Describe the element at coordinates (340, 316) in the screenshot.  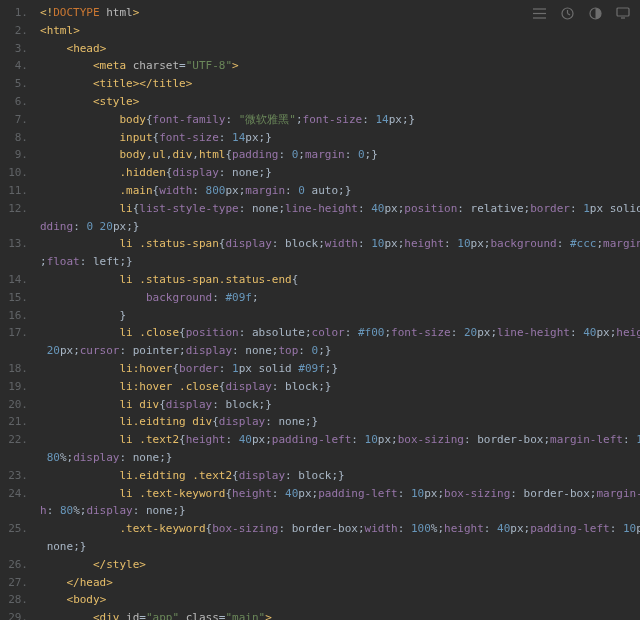
I see `code-line: }` at that location.